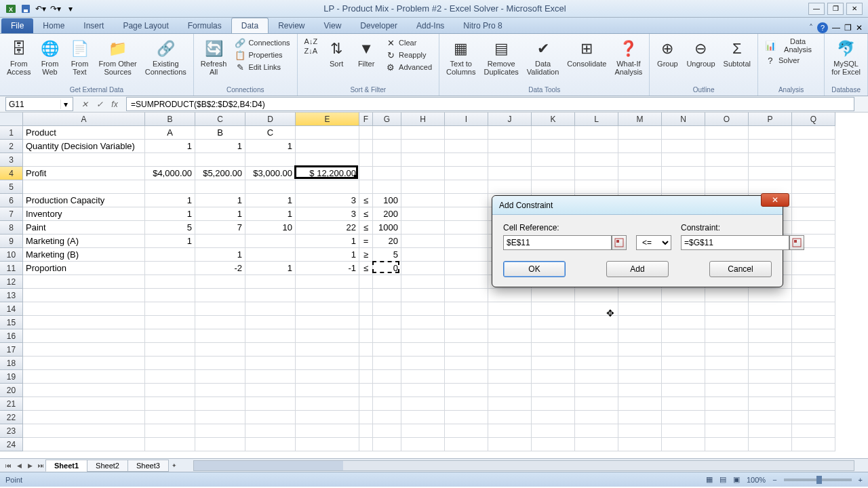 Image resolution: width=868 pixels, height=488 pixels. What do you see at coordinates (12, 268) in the screenshot?
I see `row-header: 11` at bounding box center [12, 268].